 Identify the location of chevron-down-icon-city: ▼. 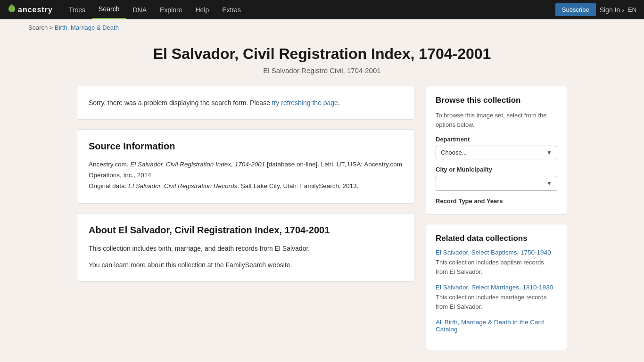
(549, 183).